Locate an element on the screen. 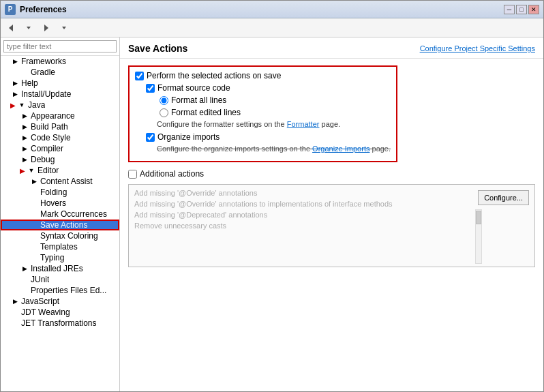 This screenshot has height=392, width=544. sidebar-item-appearance: ▶ Appearance is located at coordinates (60, 116).